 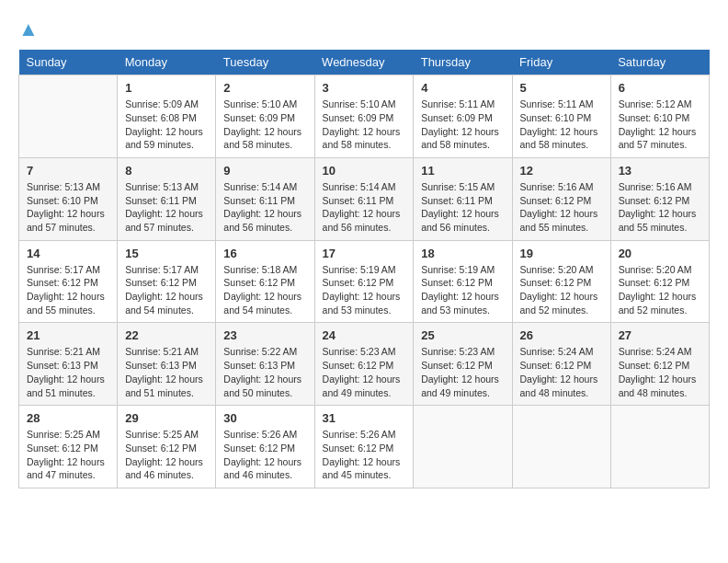 What do you see at coordinates (660, 364) in the screenshot?
I see `calendar-cell: 27Sunrise: 5:24 AMSunset: 6:12 PMDayligh…` at bounding box center [660, 364].